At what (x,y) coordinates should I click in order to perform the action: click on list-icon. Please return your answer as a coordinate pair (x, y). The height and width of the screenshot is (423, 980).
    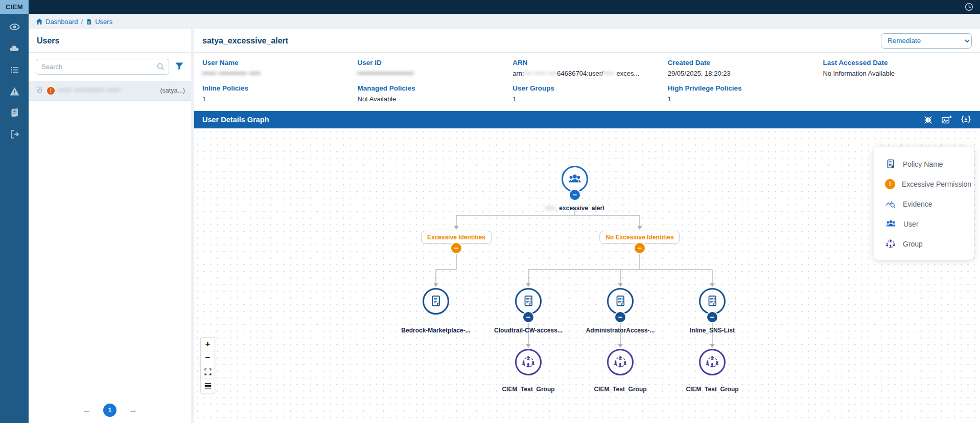
    Looking at the image, I should click on (14, 70).